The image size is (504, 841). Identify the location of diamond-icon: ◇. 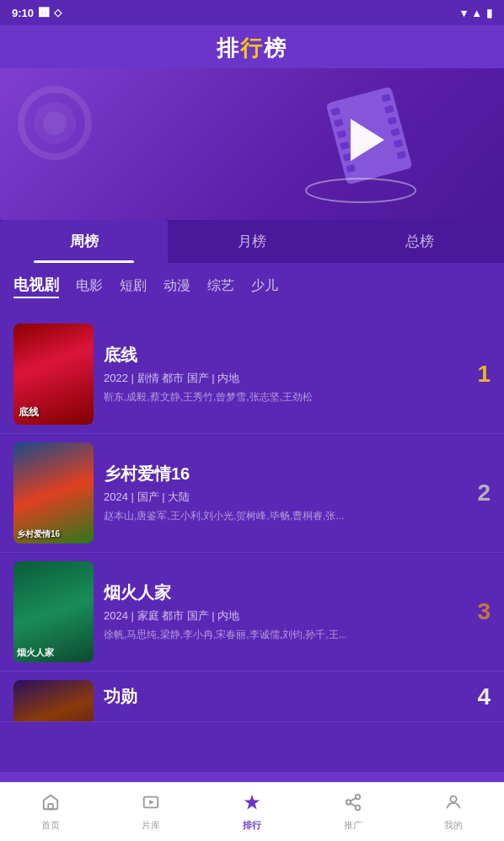
(57, 13).